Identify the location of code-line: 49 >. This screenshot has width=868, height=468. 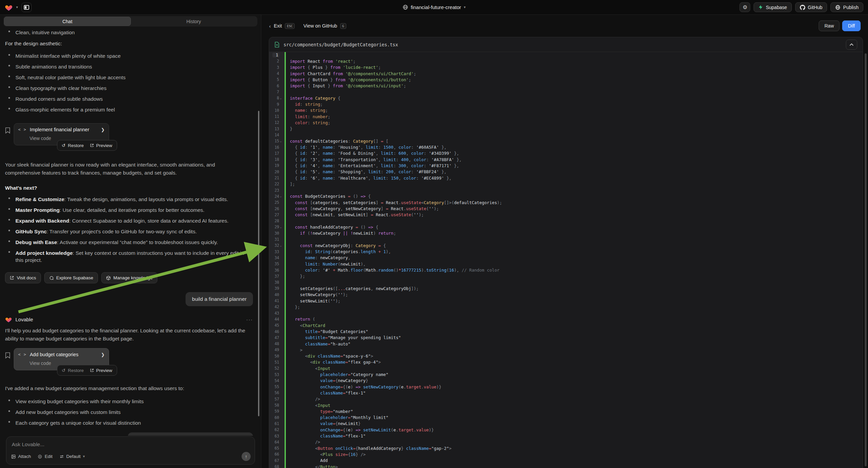
(566, 350).